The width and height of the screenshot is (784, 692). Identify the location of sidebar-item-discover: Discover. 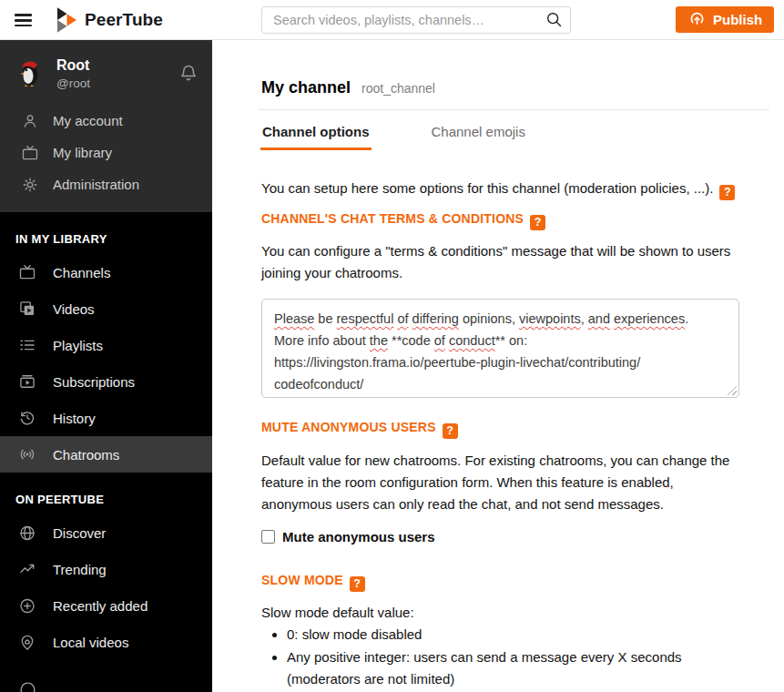
(106, 533).